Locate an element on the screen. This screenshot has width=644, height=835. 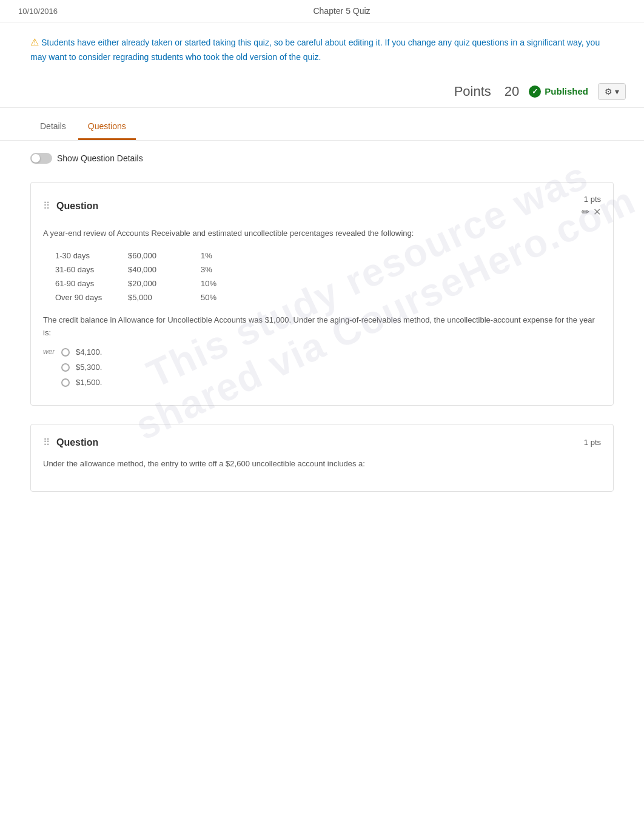
show-question-details-toggle is located at coordinates (41, 158).